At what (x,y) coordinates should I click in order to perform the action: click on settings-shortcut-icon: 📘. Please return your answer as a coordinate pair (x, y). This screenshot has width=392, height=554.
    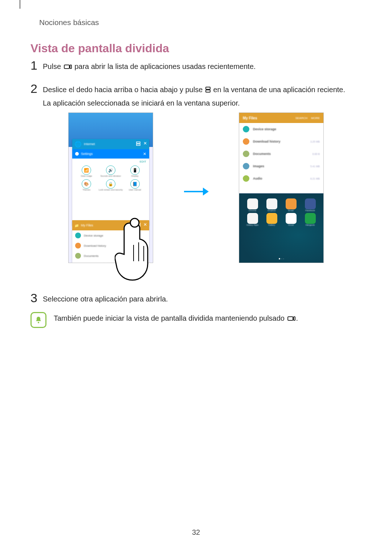
    Looking at the image, I should click on (135, 184).